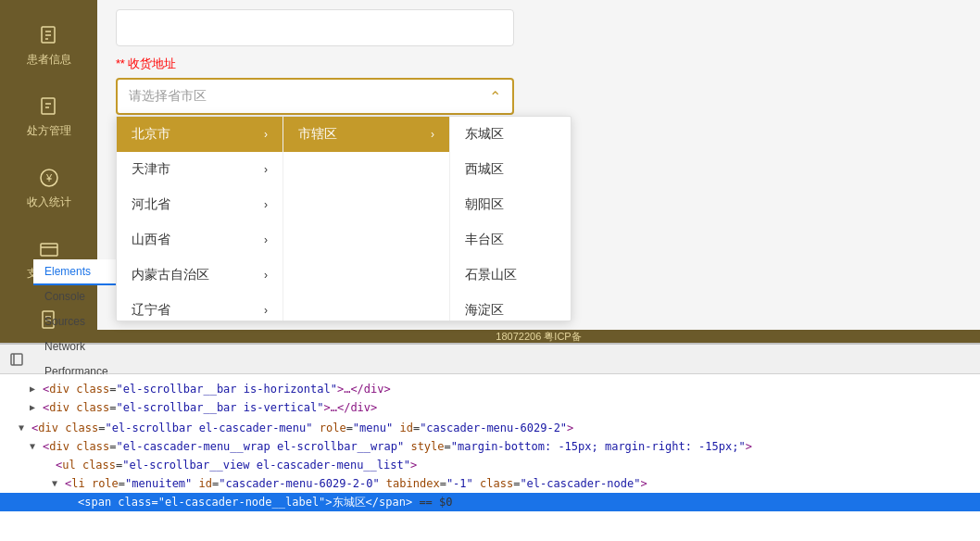  What do you see at coordinates (510, 275) in the screenshot?
I see `district-item: 石景山区` at bounding box center [510, 275].